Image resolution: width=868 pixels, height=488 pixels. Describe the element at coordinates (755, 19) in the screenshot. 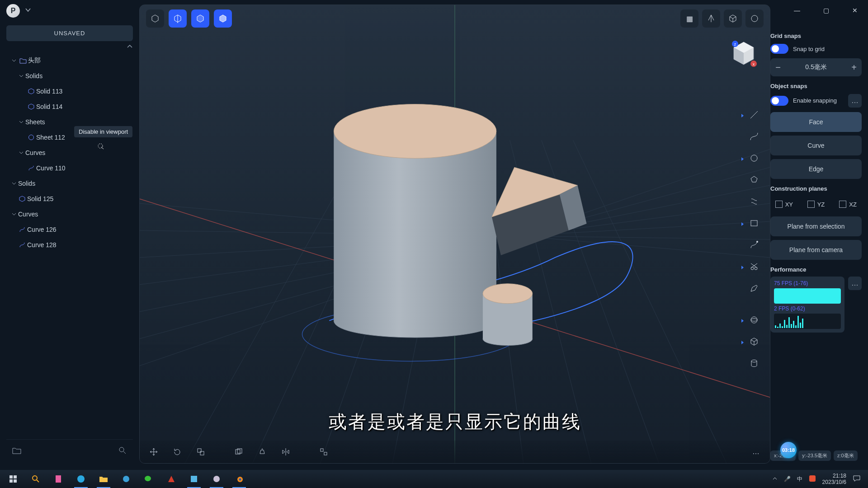

I see `toggle-overlay-button` at that location.